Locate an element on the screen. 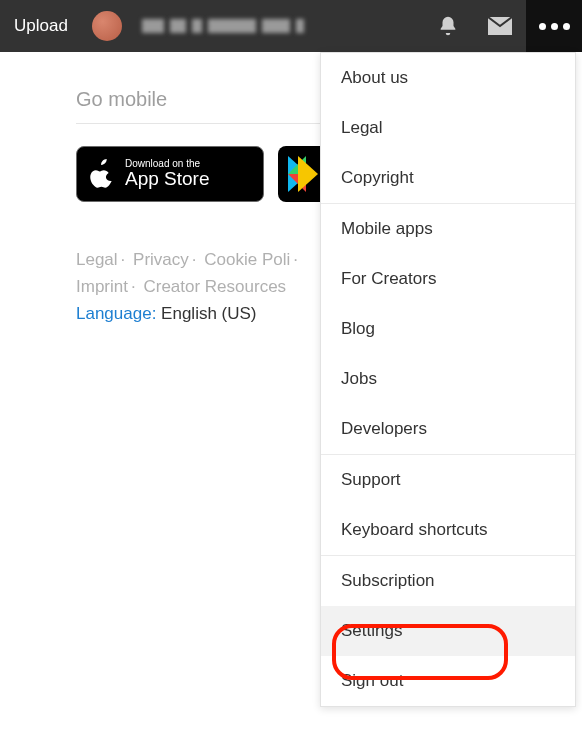  menu-item-for-creators: For Creators is located at coordinates (448, 279).